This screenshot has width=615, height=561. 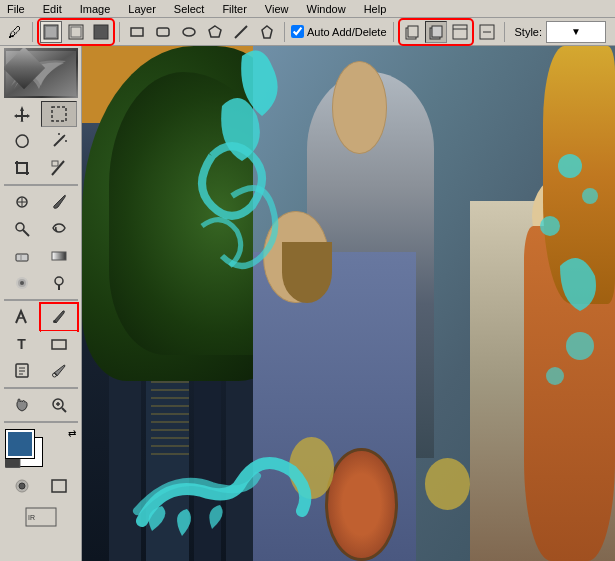 What do you see at coordinates (59, 317) in the screenshot?
I see `pen-tool-btn` at bounding box center [59, 317].